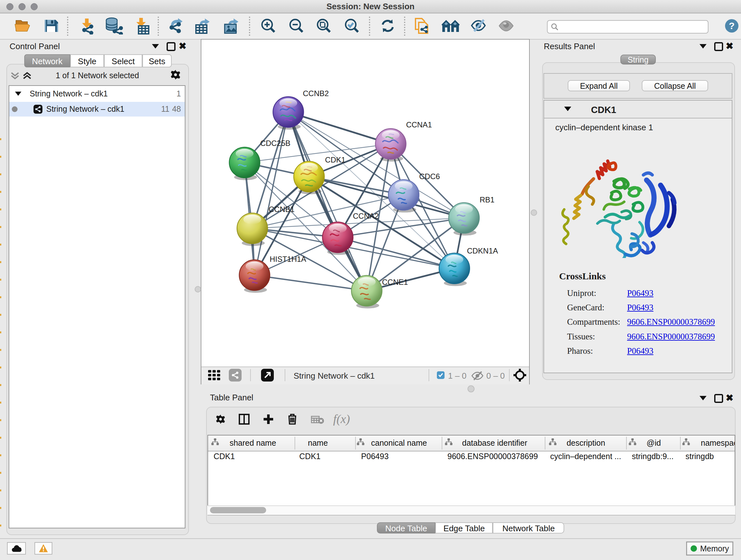 Image resolution: width=741 pixels, height=560 pixels. I want to click on svg-text: RB1, so click(487, 200).